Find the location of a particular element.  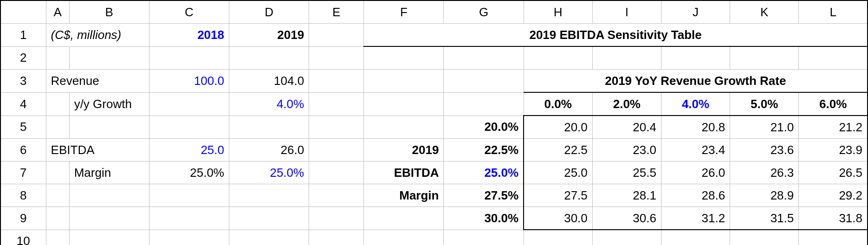

margin-2019: 25.0% is located at coordinates (269, 173).